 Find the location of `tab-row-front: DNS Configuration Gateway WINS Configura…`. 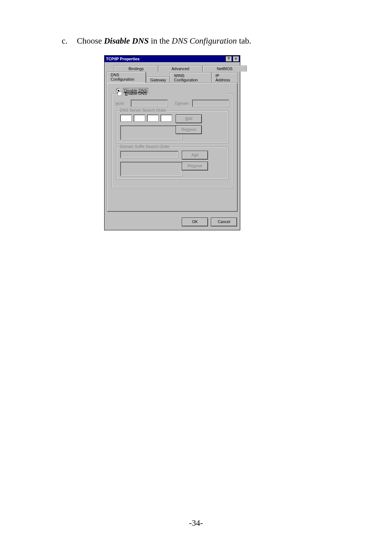

tab-row-front: DNS Configuration Gateway WINS Configura… is located at coordinates (172, 77).